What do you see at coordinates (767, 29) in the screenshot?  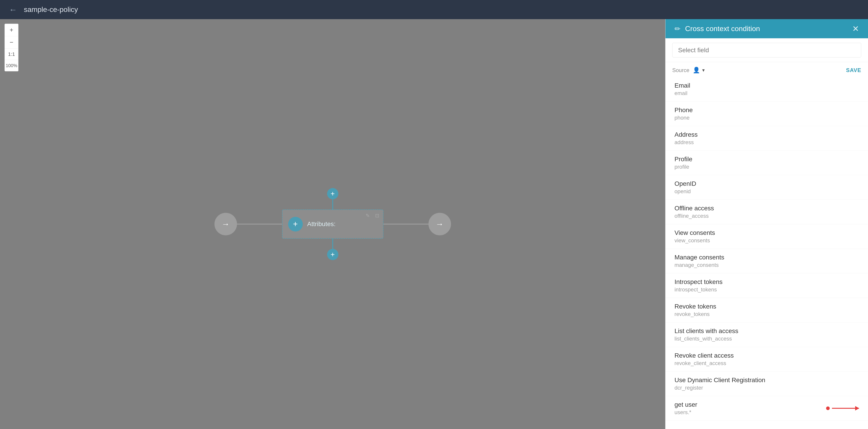 I see `panel-header: ✏ Cross context condition ✕` at bounding box center [767, 29].